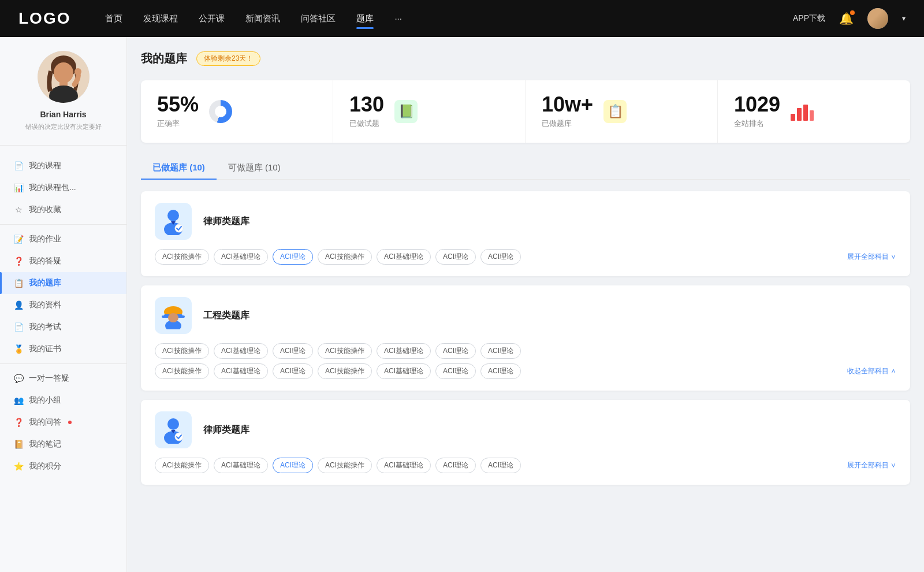  I want to click on sidebar-username: Brian Harris, so click(63, 114).